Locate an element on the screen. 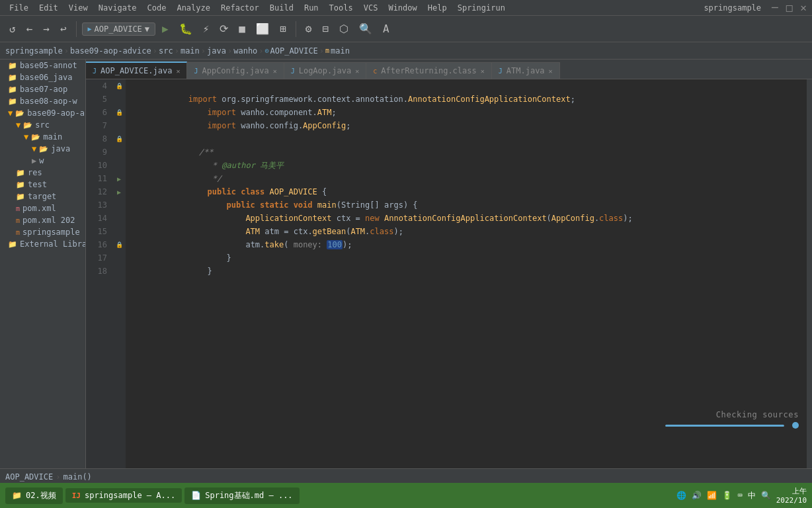 The width and height of the screenshot is (812, 508). taskbar-label: 02.视频 is located at coordinates (41, 496).